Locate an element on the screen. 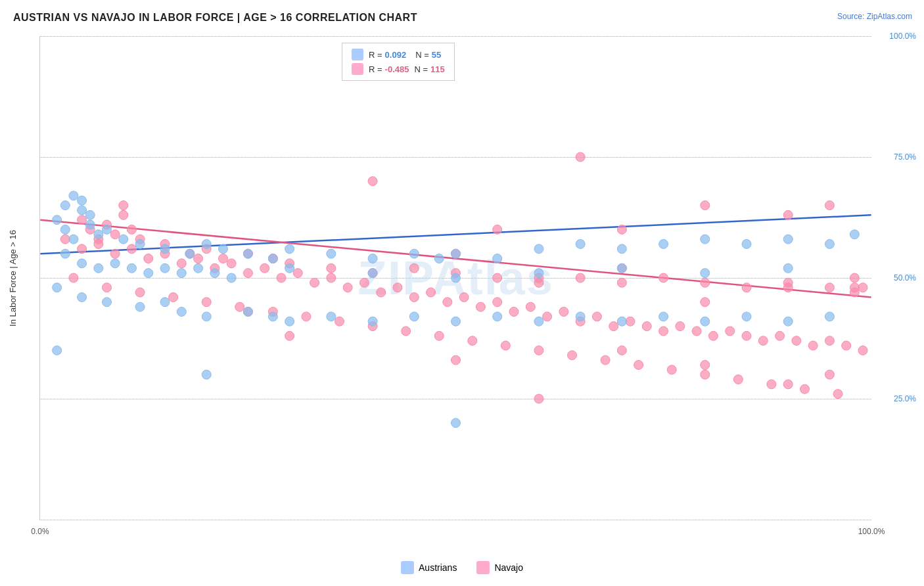  legend-austrians: R = 0.092 N = 55 is located at coordinates (398, 55).